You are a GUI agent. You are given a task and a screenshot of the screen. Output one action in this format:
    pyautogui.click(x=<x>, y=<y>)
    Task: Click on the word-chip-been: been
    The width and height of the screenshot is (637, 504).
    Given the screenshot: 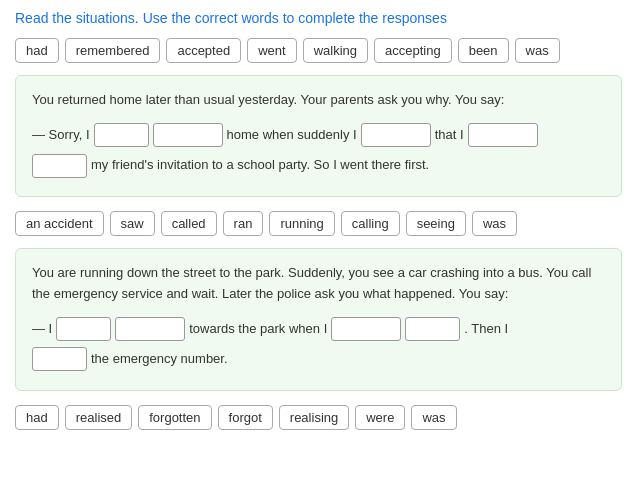 What is the action you would take?
    pyautogui.click(x=484, y=50)
    